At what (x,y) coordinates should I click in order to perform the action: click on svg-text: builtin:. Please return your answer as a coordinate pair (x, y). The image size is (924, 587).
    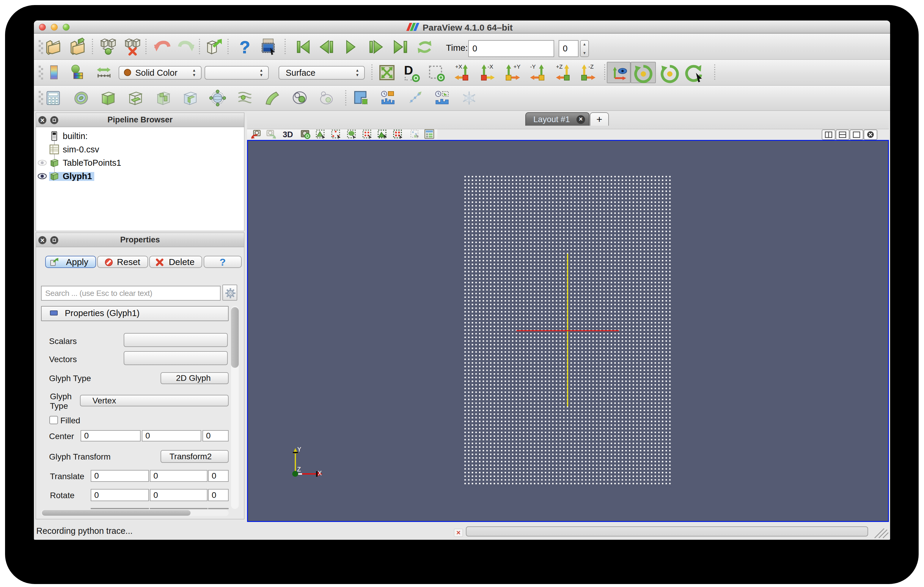
    Looking at the image, I should click on (75, 136).